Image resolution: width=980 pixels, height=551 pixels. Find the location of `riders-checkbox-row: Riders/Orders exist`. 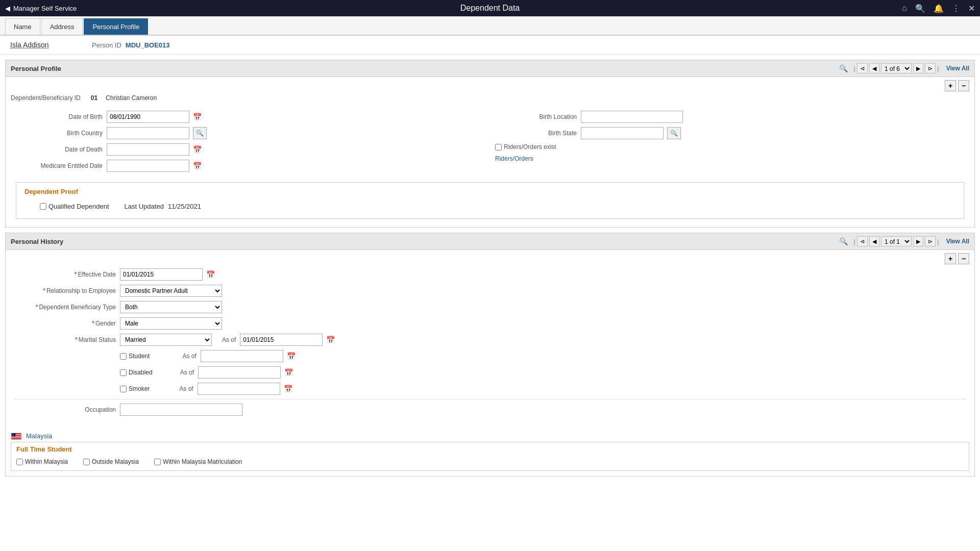

riders-checkbox-row: Riders/Orders exist is located at coordinates (727, 147).